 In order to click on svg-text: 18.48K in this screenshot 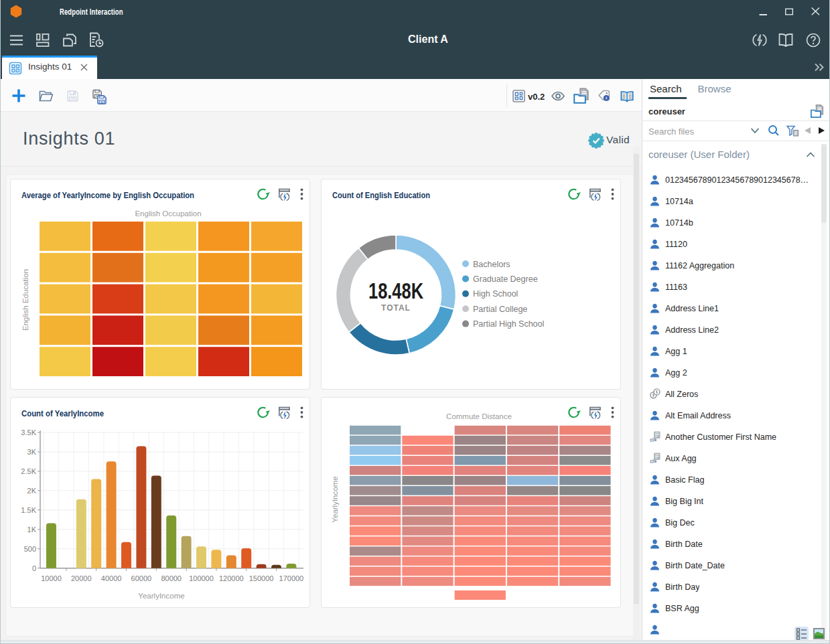, I will do `click(396, 291)`.